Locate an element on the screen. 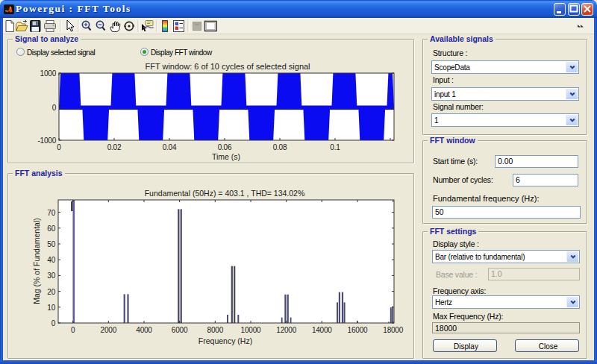 This screenshot has width=597, height=364. svg-text: 6000 is located at coordinates (180, 330).